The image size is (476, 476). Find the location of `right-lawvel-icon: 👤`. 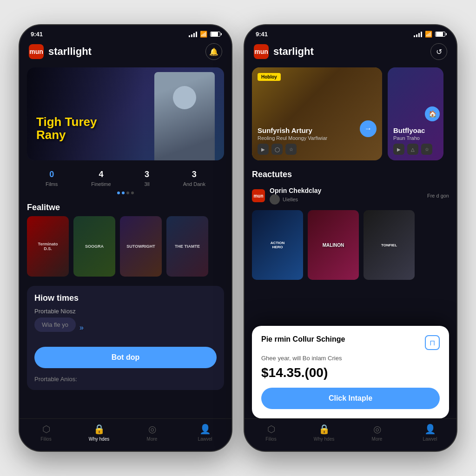

right-lawvel-icon: 👤 is located at coordinates (430, 429).